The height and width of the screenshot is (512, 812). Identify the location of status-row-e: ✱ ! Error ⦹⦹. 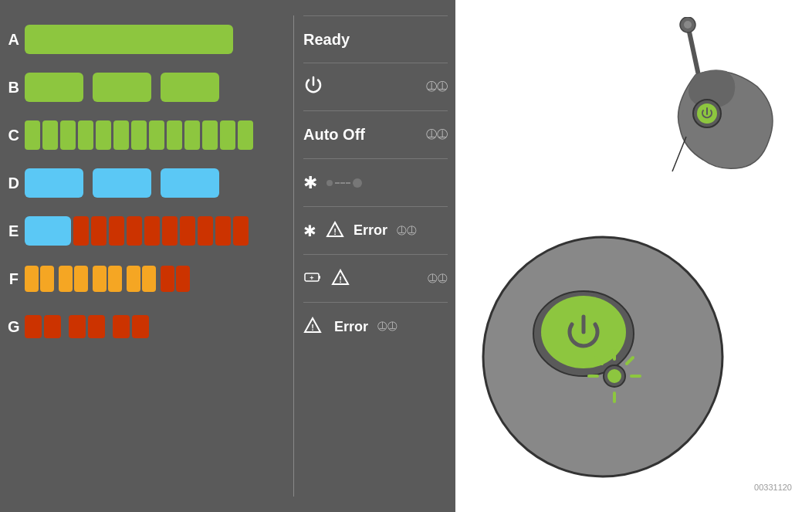
(375, 231).